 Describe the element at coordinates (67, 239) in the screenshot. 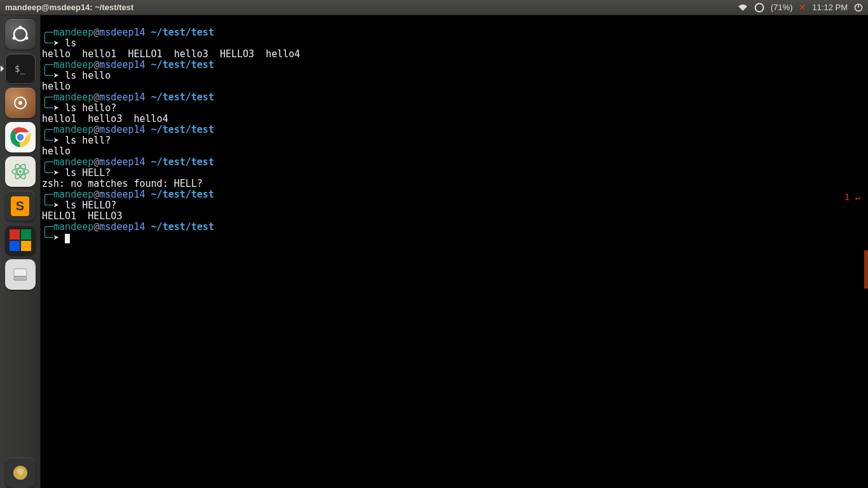

I see `cursor` at that location.